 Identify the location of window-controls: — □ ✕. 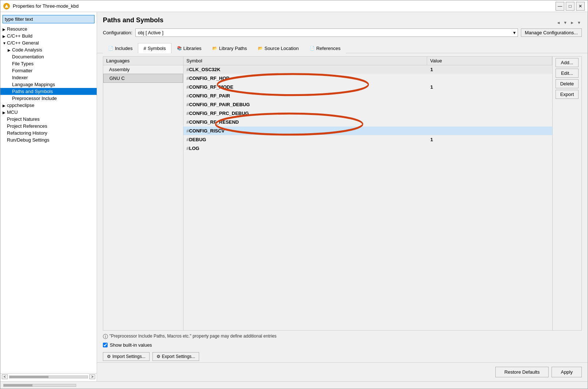
(570, 6).